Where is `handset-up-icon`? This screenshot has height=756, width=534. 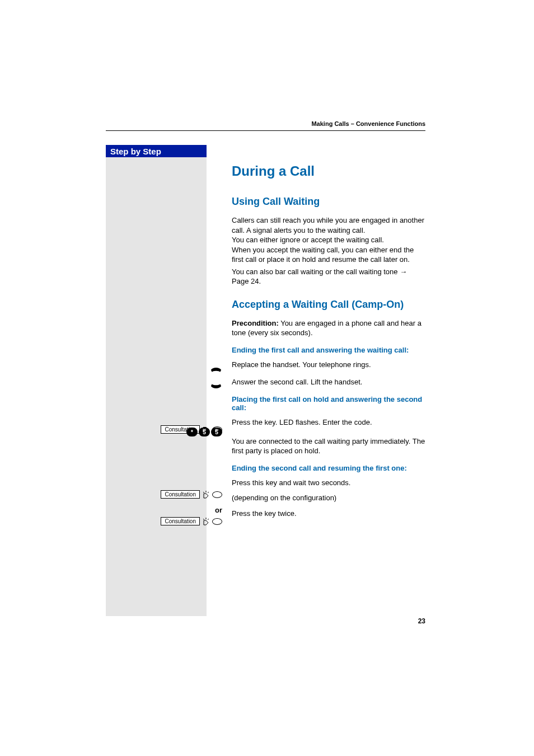 handset-up-icon is located at coordinates (216, 386).